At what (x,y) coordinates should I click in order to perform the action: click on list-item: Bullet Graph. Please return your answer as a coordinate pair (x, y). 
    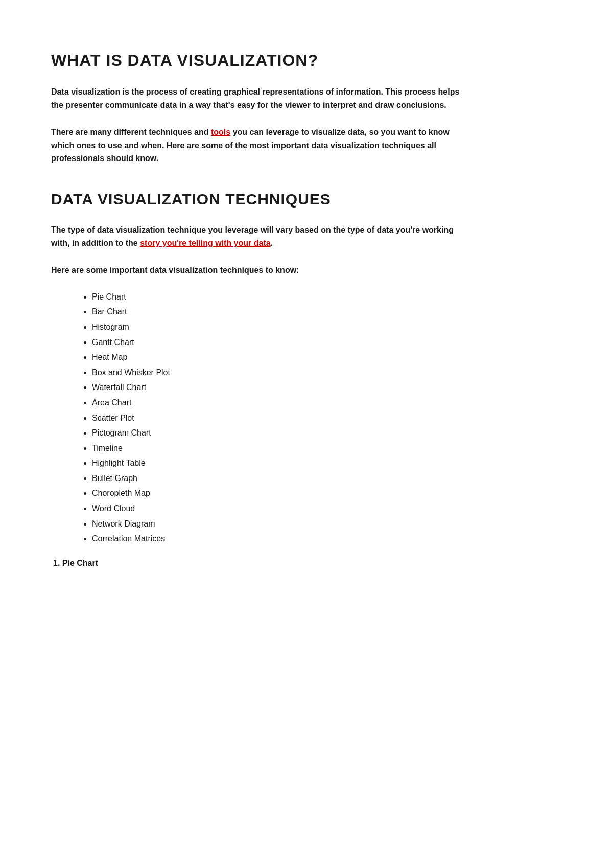
    Looking at the image, I should click on (327, 478).